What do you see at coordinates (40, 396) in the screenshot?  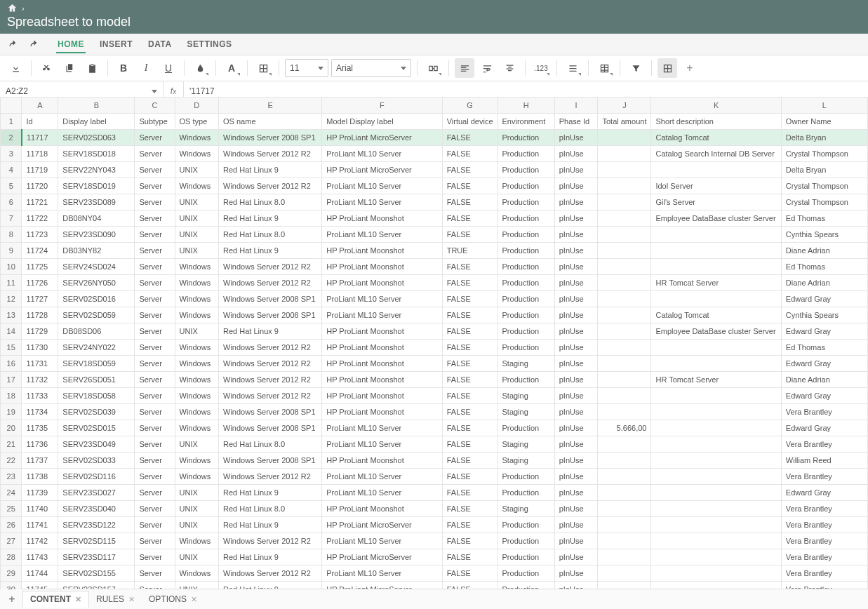 I see `cell: 11733` at bounding box center [40, 396].